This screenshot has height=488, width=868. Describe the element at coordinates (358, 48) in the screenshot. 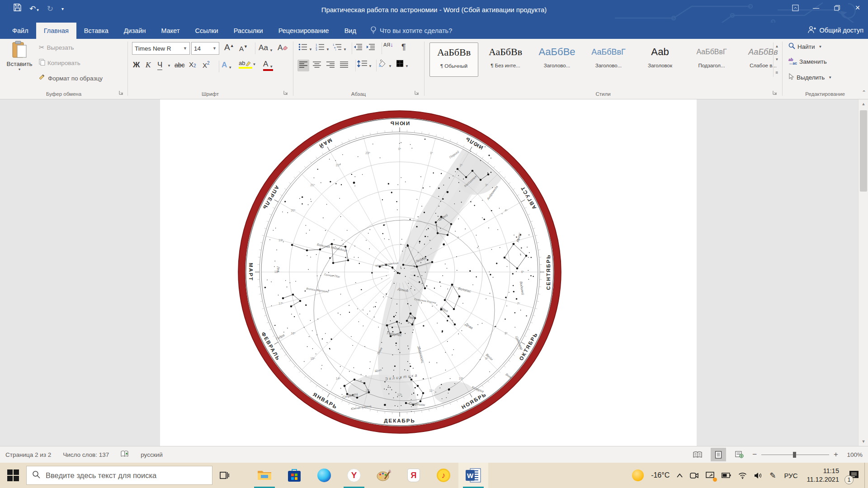

I see `decrease-indent-button` at that location.